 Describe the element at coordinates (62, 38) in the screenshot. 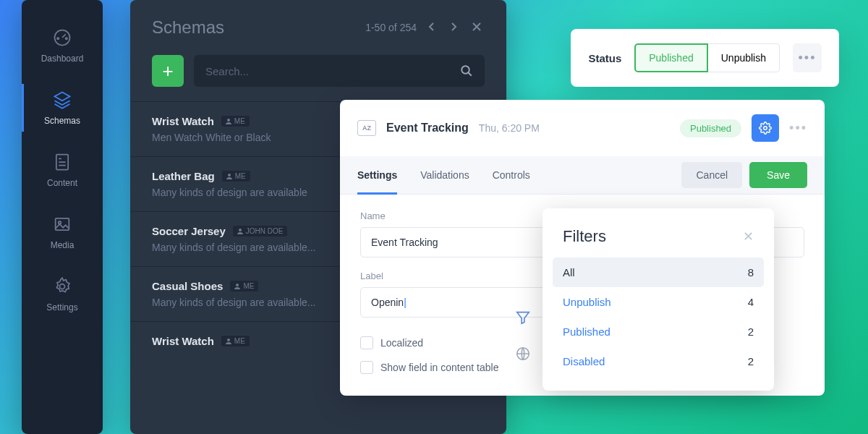

I see `gauge-icon` at that location.